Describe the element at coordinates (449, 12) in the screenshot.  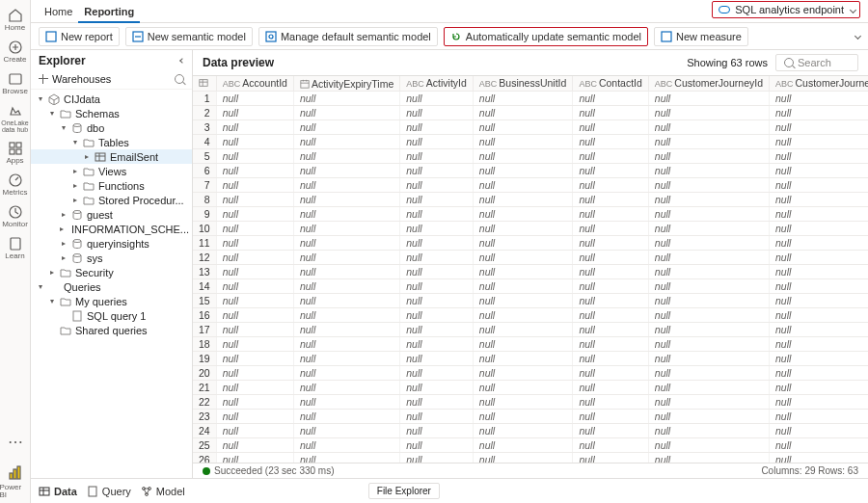
I see `top-tabs: Home Reporting SQL analytics endpoint` at that location.